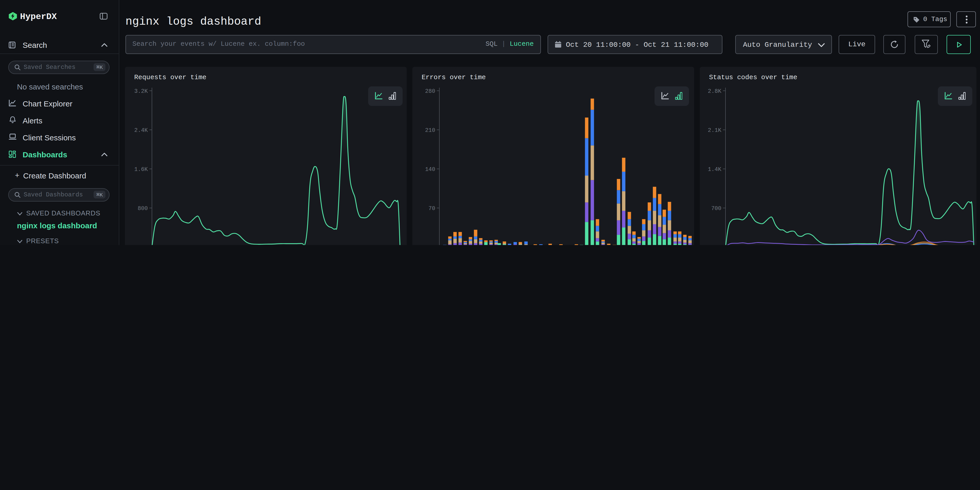 The width and height of the screenshot is (980, 490). What do you see at coordinates (432, 208) in the screenshot?
I see `svg-text: 70` at bounding box center [432, 208].